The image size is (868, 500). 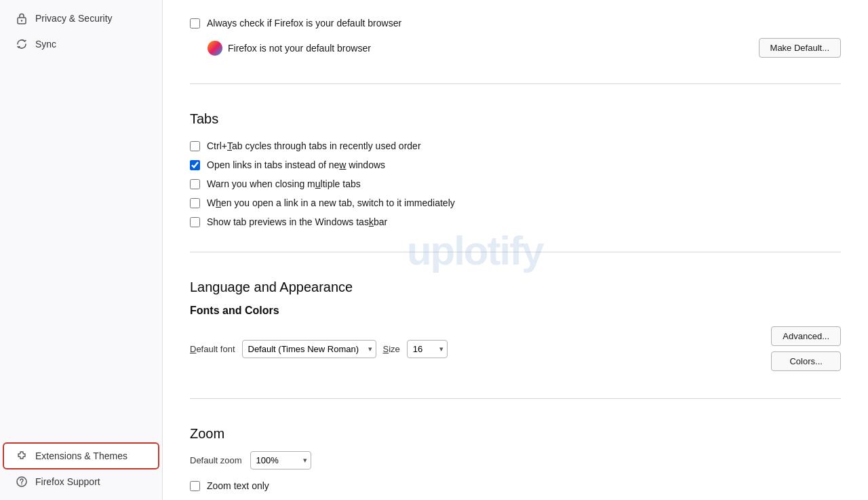 I want to click on warn-closing-checkbox, so click(x=195, y=185).